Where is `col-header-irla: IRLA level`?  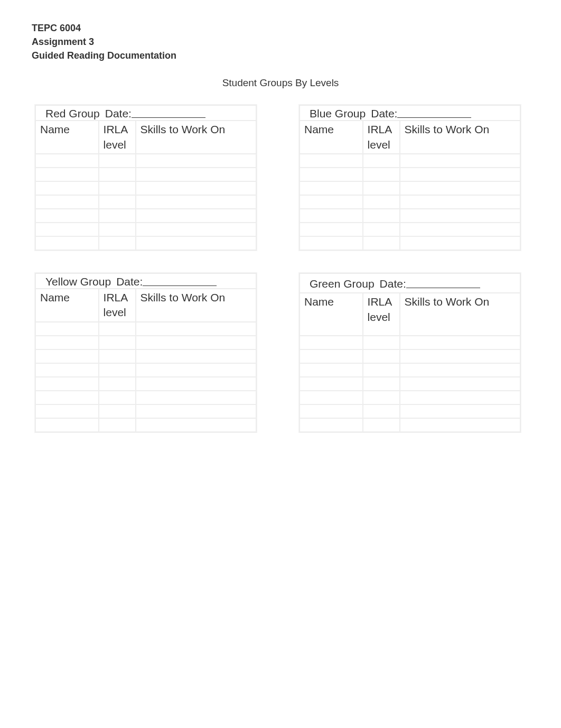
col-header-irla: IRLA level is located at coordinates (381, 137).